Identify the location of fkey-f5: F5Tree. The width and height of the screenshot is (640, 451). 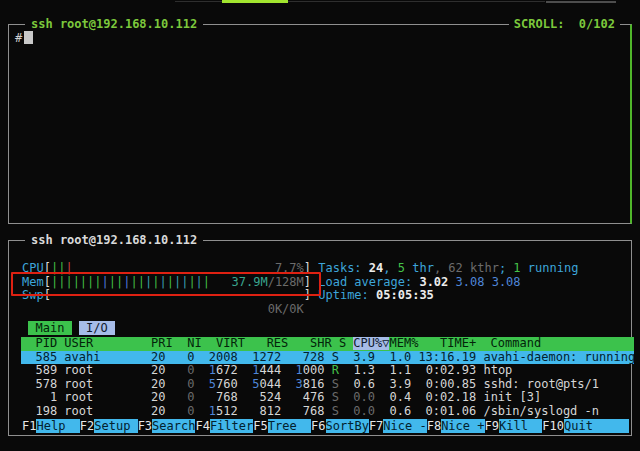
(282, 426).